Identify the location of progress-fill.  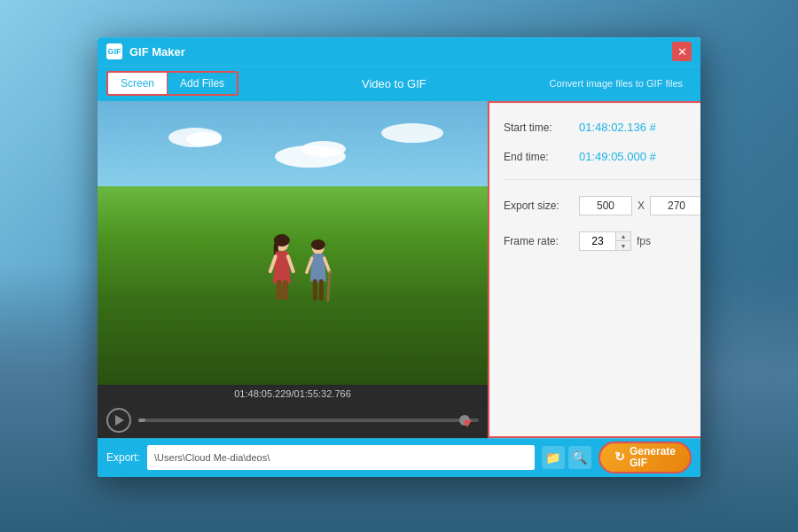
(142, 420).